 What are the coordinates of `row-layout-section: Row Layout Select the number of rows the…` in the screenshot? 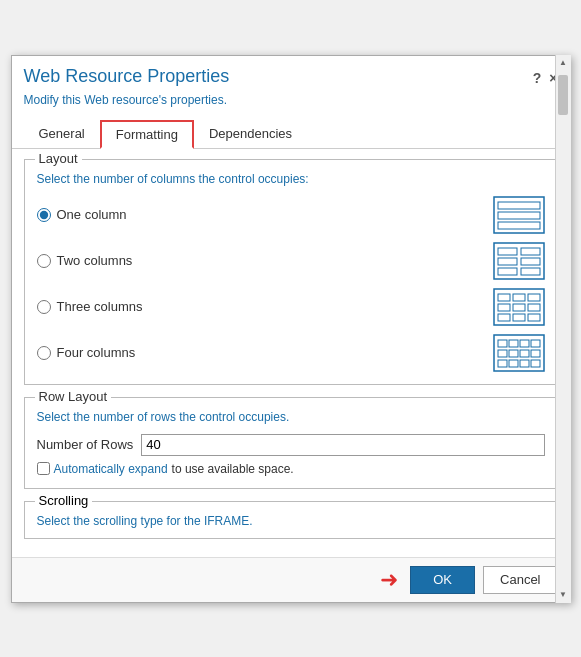 It's located at (291, 443).